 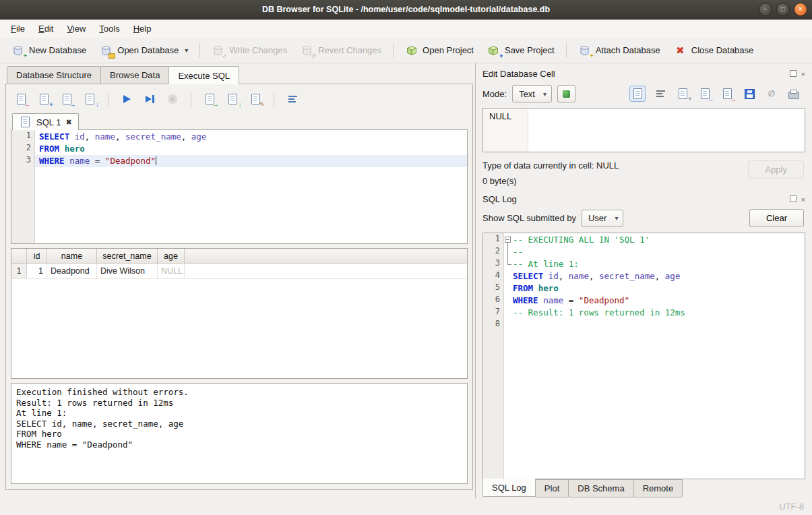 I want to click on cell-age: NULL, so click(x=171, y=271).